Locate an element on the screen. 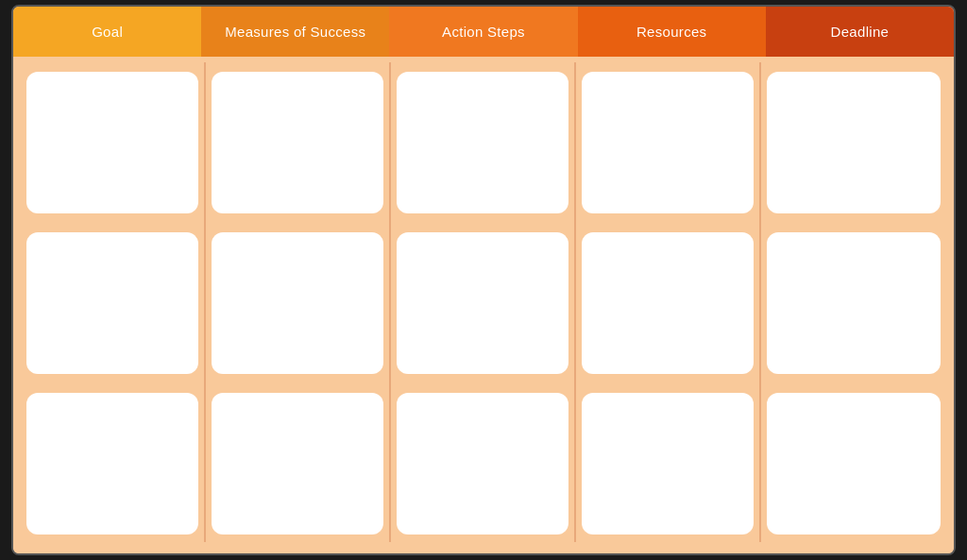 This screenshot has width=967, height=560. header-resources: Resources is located at coordinates (672, 32).